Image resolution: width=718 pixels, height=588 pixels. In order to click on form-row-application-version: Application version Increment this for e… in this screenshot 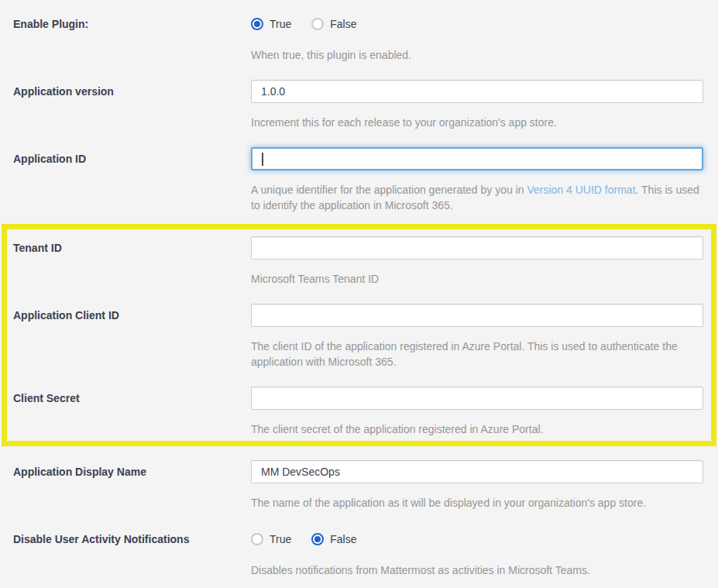, I will do `click(359, 105)`.